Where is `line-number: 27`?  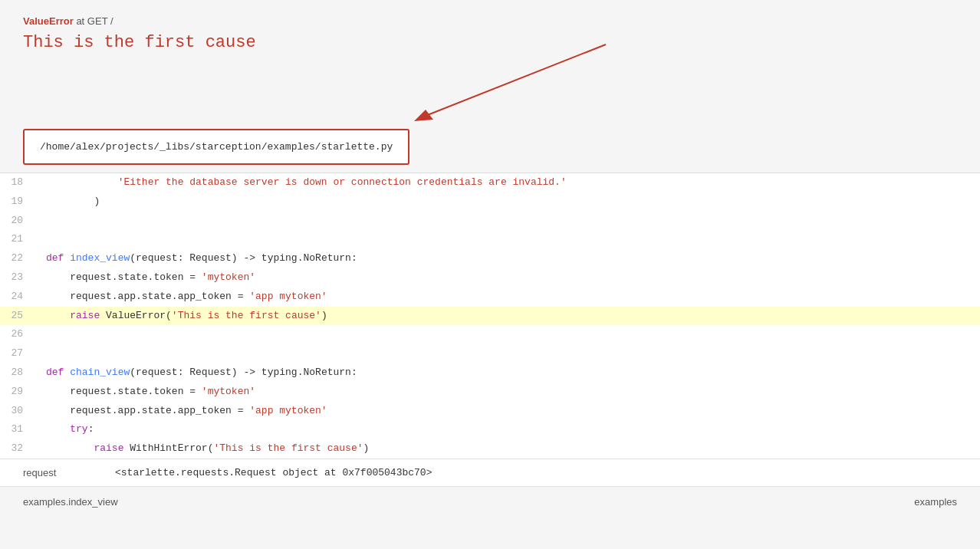 line-number: 27 is located at coordinates (19, 354).